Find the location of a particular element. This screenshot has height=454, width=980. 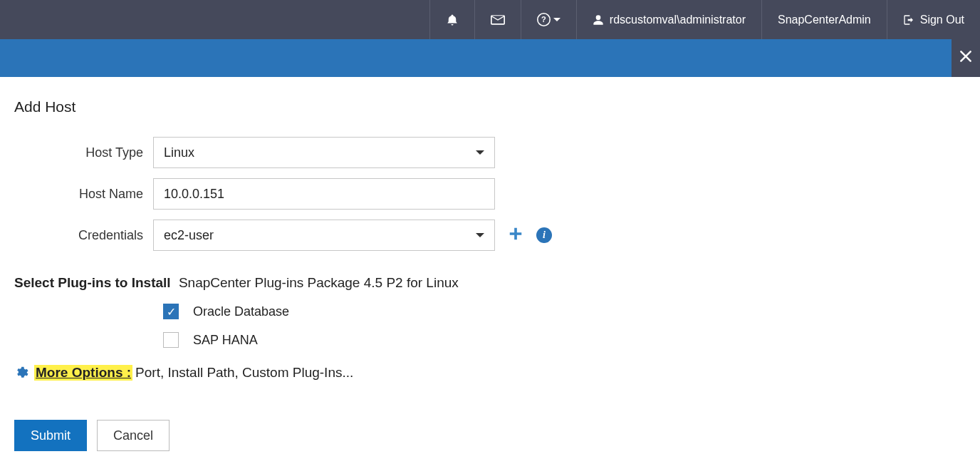

button-row: Submit Cancel is located at coordinates (490, 435).